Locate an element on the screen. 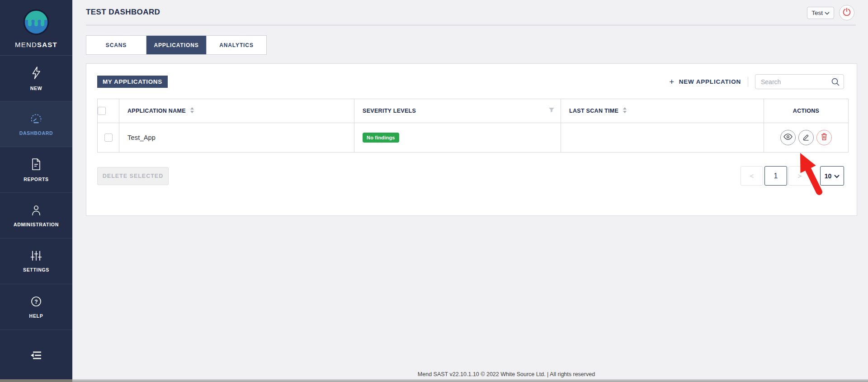  last-scan-time-cell is located at coordinates (663, 138).